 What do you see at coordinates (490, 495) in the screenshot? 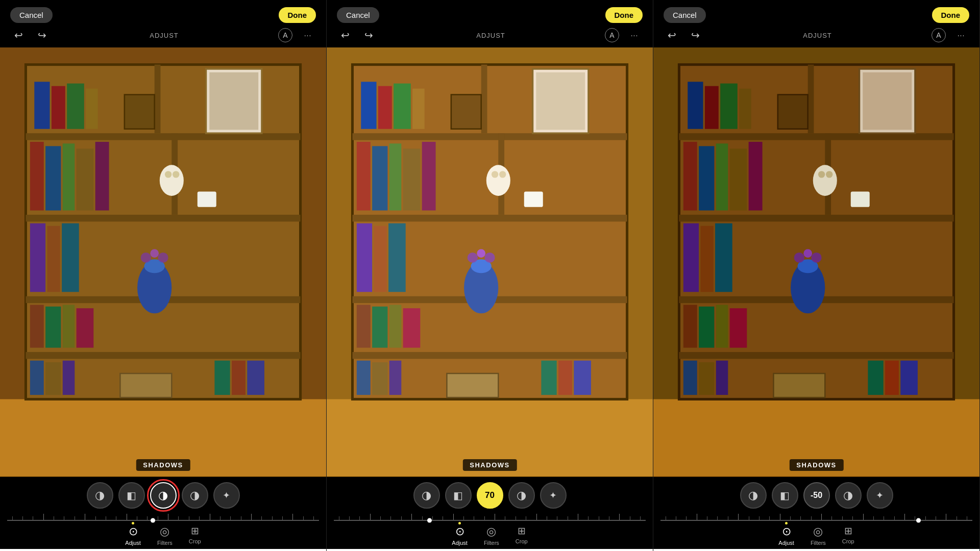
I see `tool-shadows-center: 70` at bounding box center [490, 495].